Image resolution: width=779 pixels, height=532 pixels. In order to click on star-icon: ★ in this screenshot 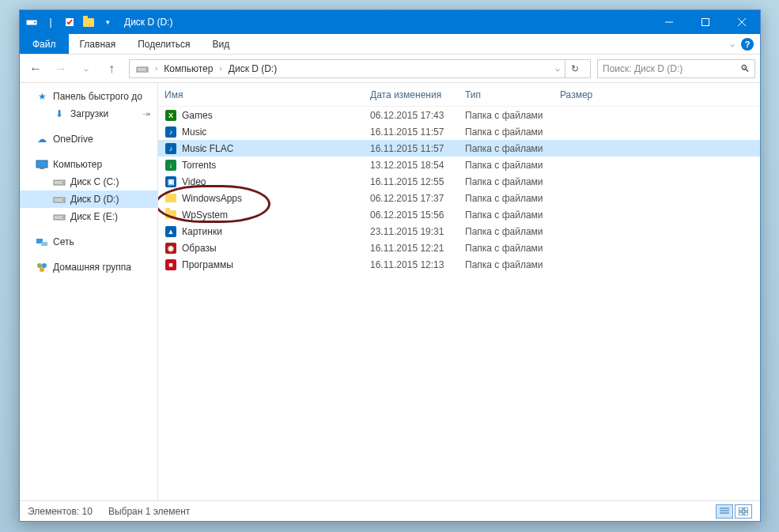, I will do `click(42, 96)`.